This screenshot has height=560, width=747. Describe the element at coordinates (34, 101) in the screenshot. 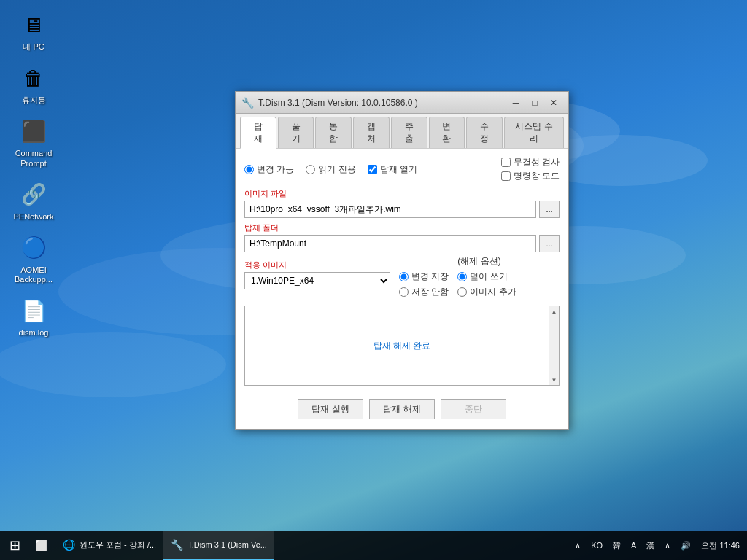

I see `recycle-bin-label: 휴지통` at that location.